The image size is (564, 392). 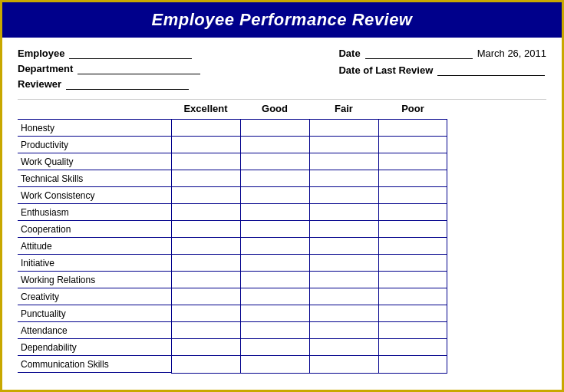 I want to click on date-value: March 26, 2011, so click(x=512, y=54).